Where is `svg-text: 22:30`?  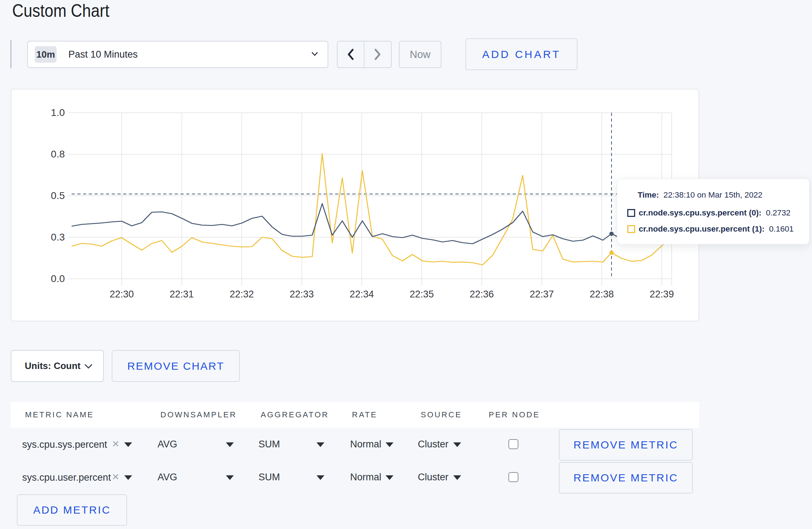 svg-text: 22:30 is located at coordinates (122, 294).